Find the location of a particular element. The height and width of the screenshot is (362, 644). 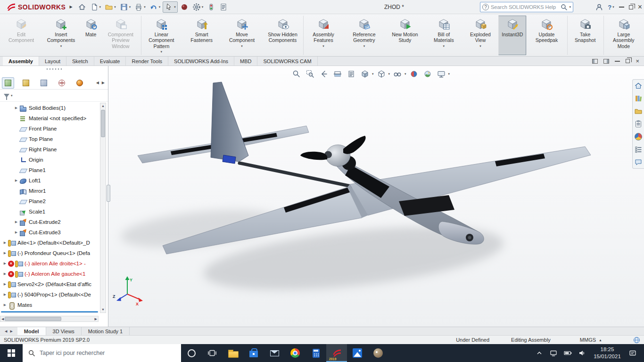

insert-components-button: Insert Components ▾ is located at coordinates (61, 35).